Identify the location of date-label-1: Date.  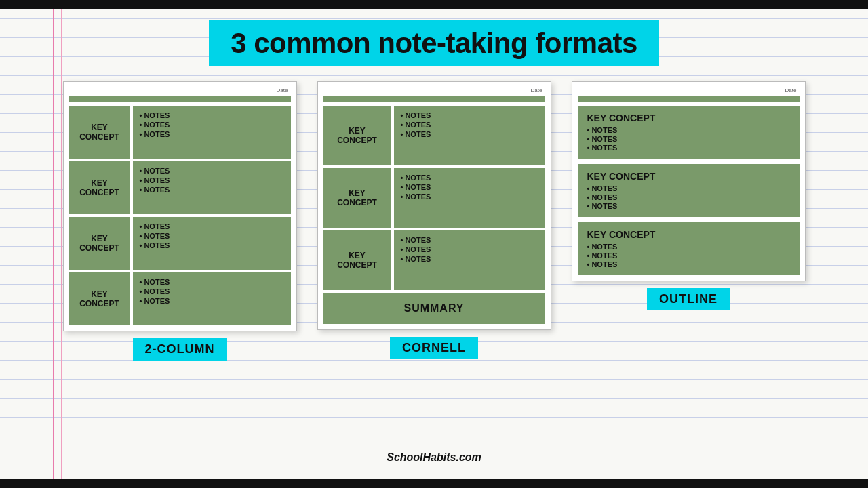
(180, 91).